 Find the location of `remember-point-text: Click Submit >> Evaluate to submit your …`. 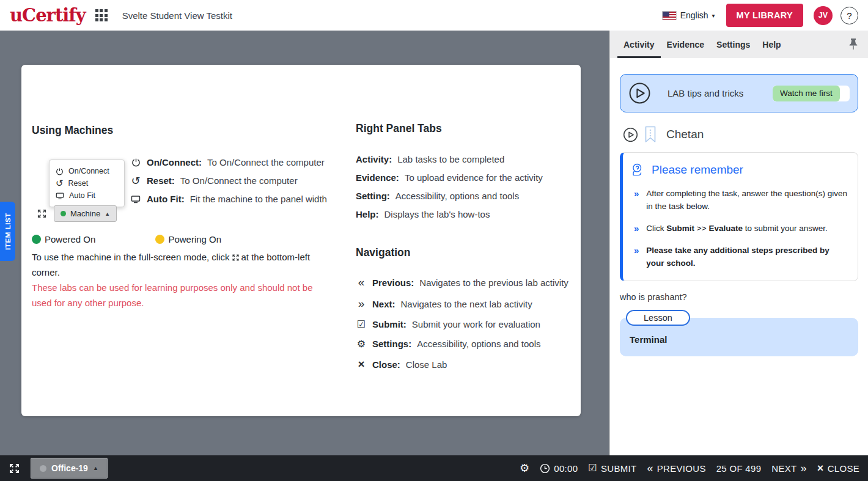

remember-point-text: Click Submit >> Evaluate to submit your … is located at coordinates (737, 229).